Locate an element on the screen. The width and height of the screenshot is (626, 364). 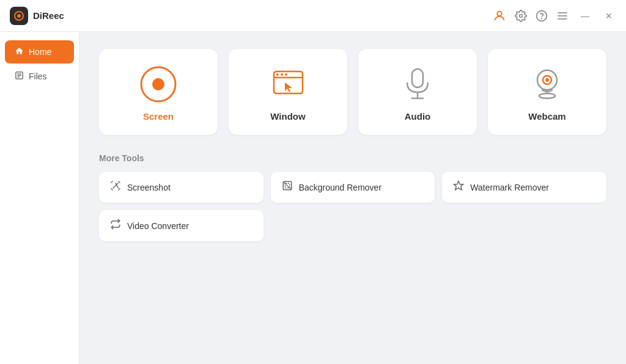
window-icon is located at coordinates (288, 84).